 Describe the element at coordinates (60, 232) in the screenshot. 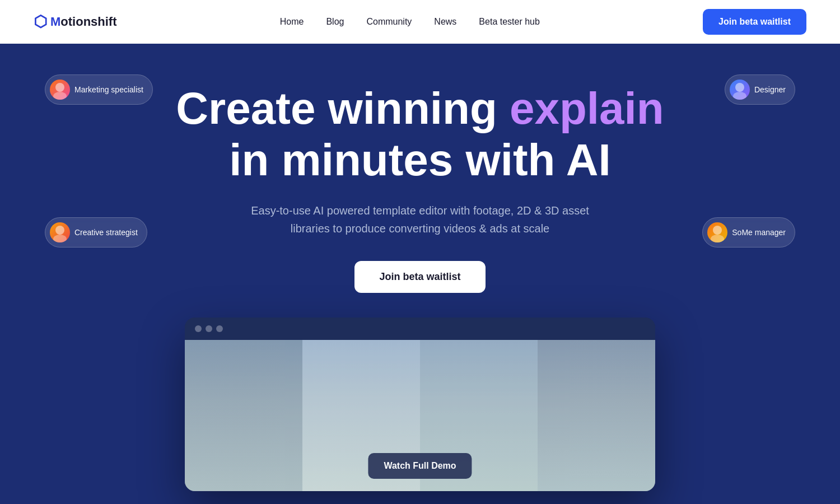

I see `avatar-creative` at that location.